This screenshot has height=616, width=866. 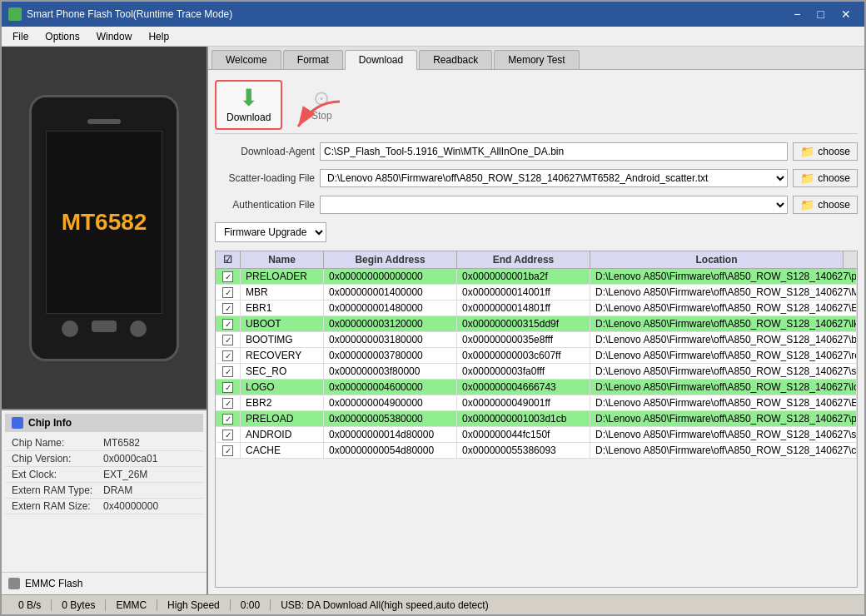 I want to click on download-agent-input, so click(x=554, y=152).